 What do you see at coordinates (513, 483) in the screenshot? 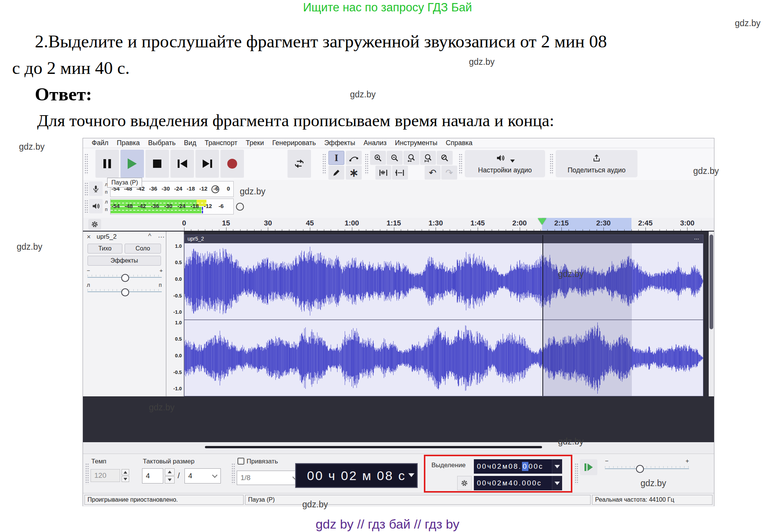
I see `selection-end-field: 00ч02м40.000с` at bounding box center [513, 483].